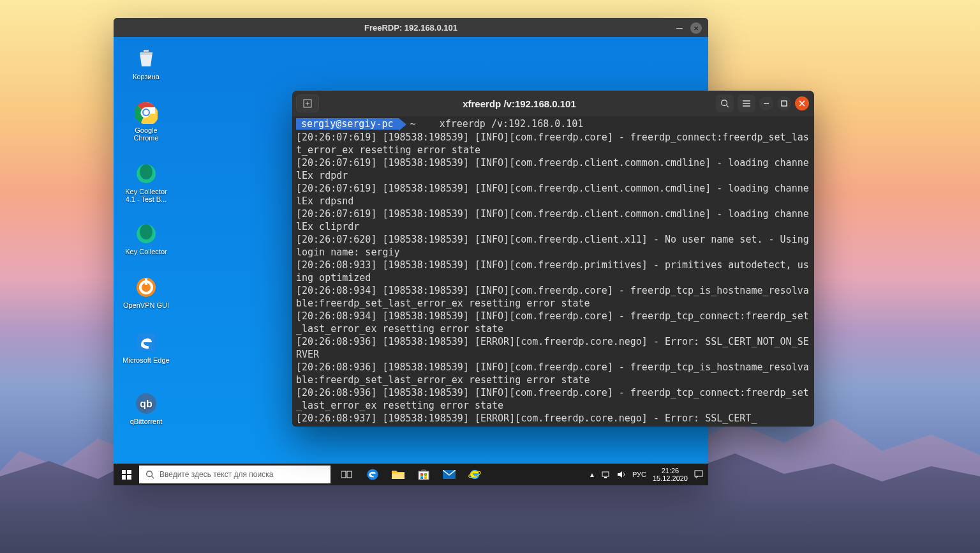 The width and height of the screenshot is (980, 553). What do you see at coordinates (235, 474) in the screenshot?
I see `taskbar-search-box: Введите здесь текст для поиска` at bounding box center [235, 474].